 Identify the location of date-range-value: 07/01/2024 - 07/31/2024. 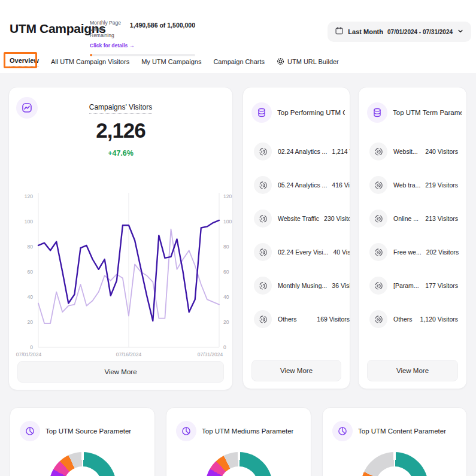
(420, 32).